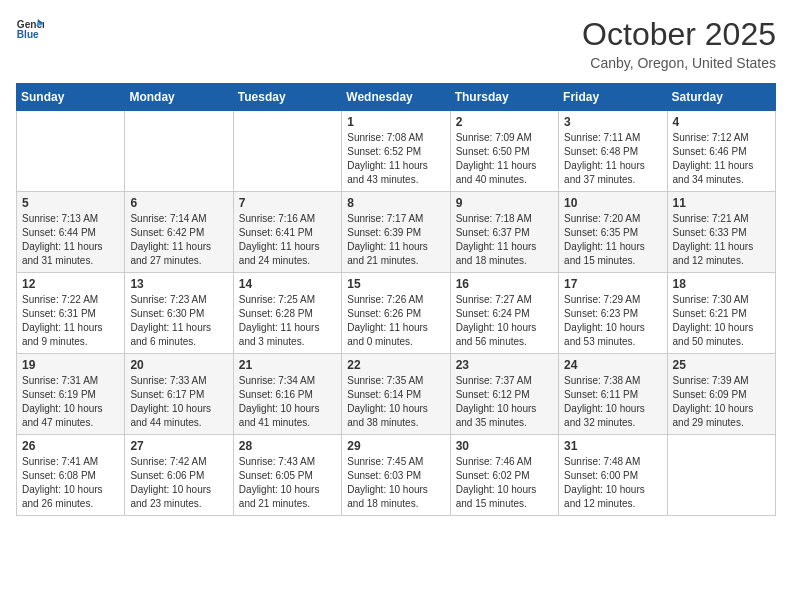  I want to click on logo-icon: General Blue, so click(30, 30).